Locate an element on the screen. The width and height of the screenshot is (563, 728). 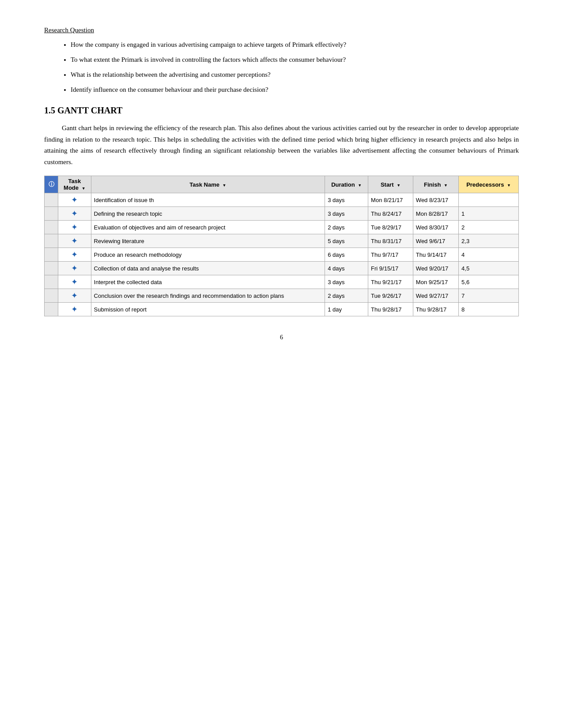
table-cell-predecessors: 7 is located at coordinates (489, 296).